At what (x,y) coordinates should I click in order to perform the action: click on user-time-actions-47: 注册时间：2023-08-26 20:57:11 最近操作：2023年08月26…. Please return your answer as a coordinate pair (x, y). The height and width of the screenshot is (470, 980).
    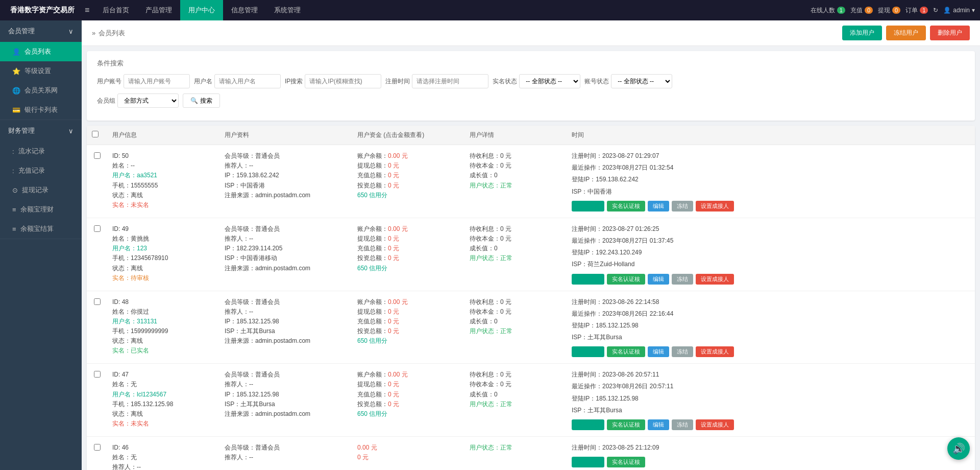
    Looking at the image, I should click on (771, 400).